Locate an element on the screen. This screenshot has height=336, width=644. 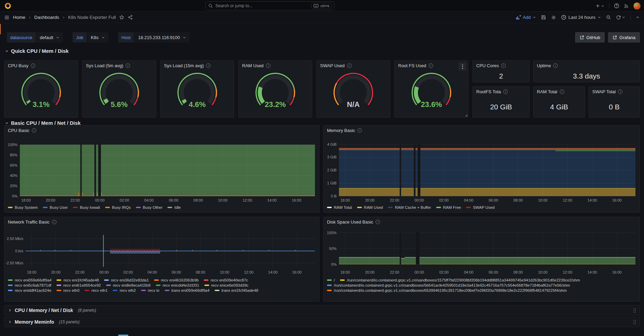
gauge-panel-ram-used: RAM Used23.2% is located at coordinates (275, 89).